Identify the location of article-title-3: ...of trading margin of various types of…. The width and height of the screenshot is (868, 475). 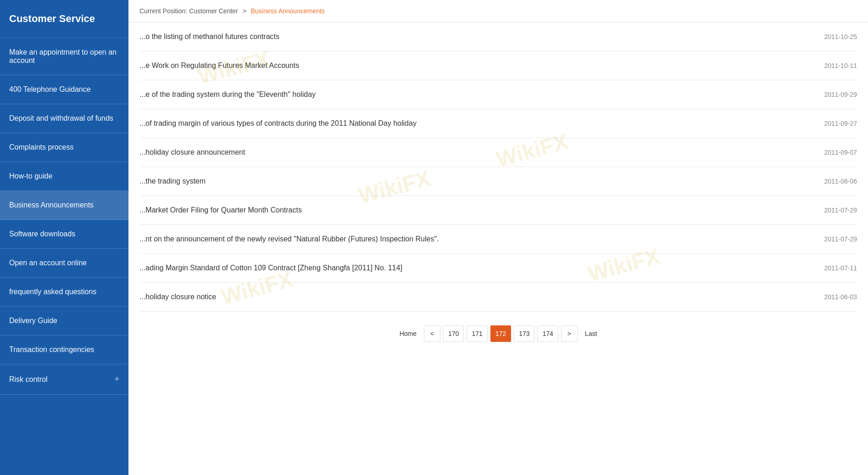
(482, 123).